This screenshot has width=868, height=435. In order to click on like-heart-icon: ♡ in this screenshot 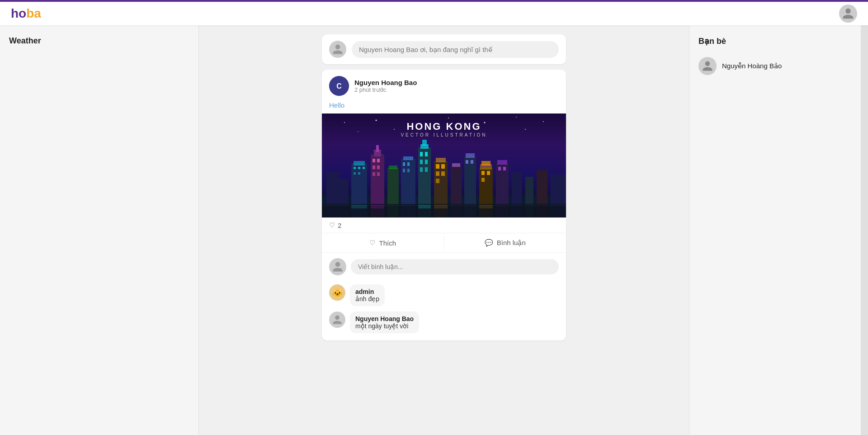, I will do `click(373, 243)`.